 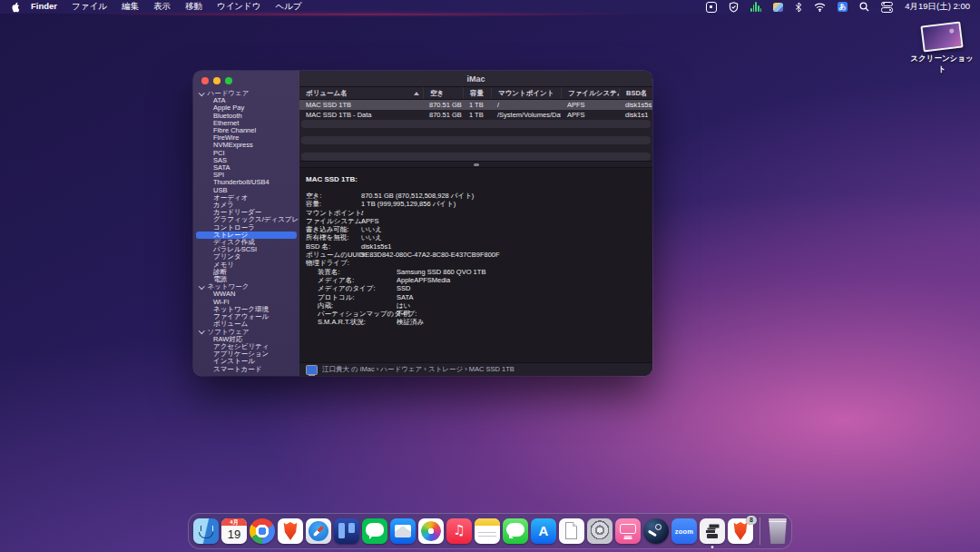 What do you see at coordinates (779, 7) in the screenshot?
I see `color-app-icon` at bounding box center [779, 7].